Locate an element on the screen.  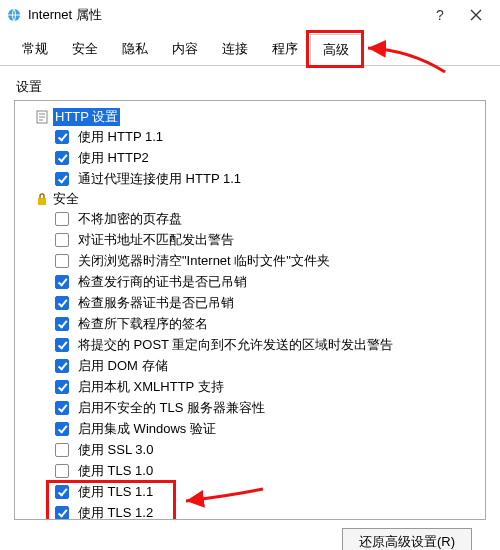
restore-defaults-button: 还原高级设置(R) is located at coordinates (407, 539).